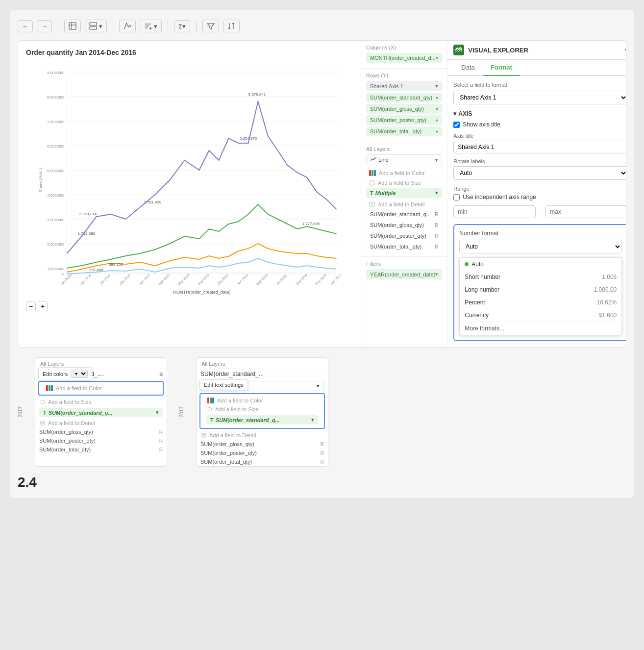 Image resolution: width=644 pixels, height=650 pixels. I want to click on nf-select: Auto, so click(541, 247).